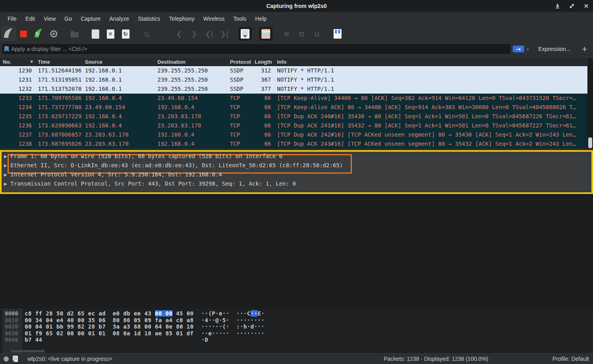  I want to click on go-first-button: ❮|, so click(209, 34).